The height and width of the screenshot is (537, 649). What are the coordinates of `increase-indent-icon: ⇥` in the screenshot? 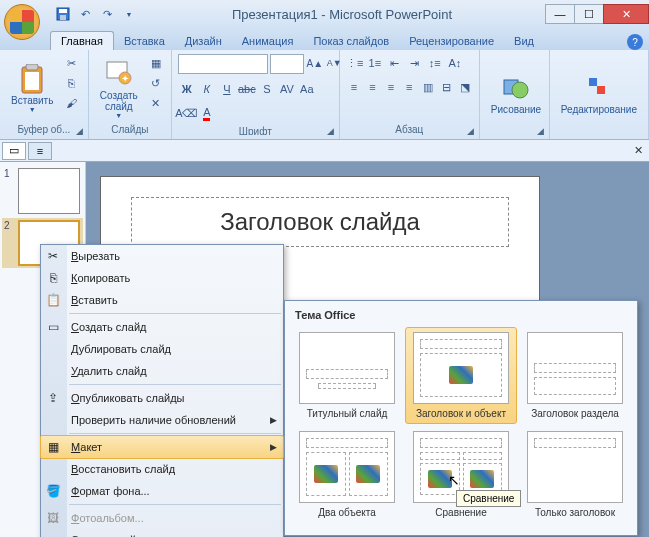 It's located at (415, 63).